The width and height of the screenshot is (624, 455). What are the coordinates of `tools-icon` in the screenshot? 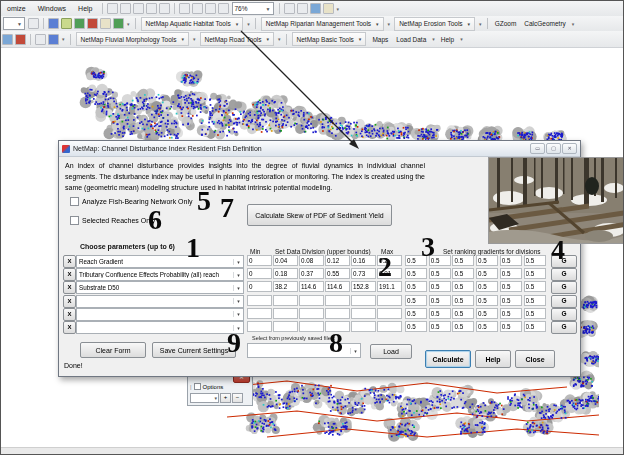 It's located at (118, 24).